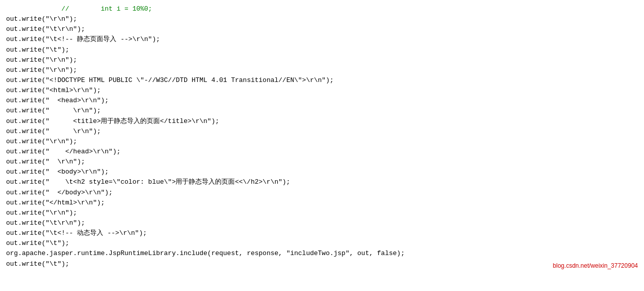  Describe the element at coordinates (322, 80) in the screenshot. I see `code-line: out.write("<!DOCTYPE HTML PUBLIC \"-//W3…` at that location.